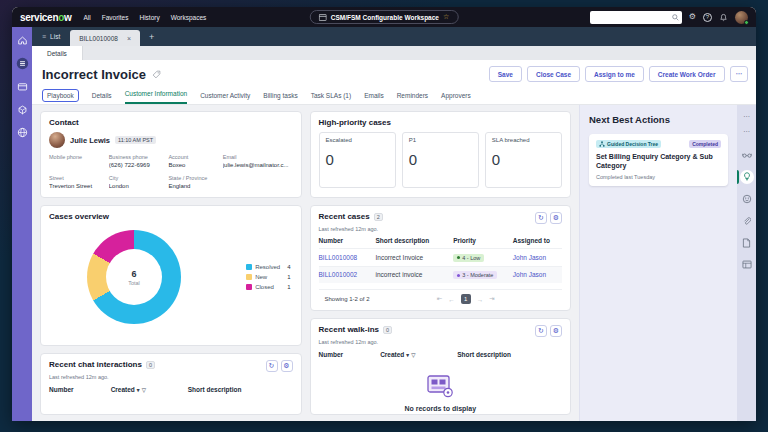  Describe the element at coordinates (446, 17) in the screenshot. I see `favorite-star-icon: ☆` at that location.